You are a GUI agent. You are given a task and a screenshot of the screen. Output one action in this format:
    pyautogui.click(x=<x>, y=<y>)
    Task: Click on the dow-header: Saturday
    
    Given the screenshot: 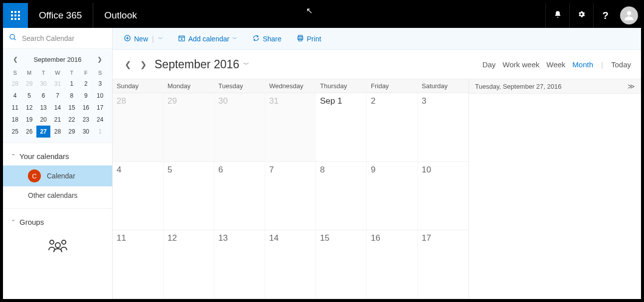 What is the action you would take?
    pyautogui.click(x=443, y=86)
    